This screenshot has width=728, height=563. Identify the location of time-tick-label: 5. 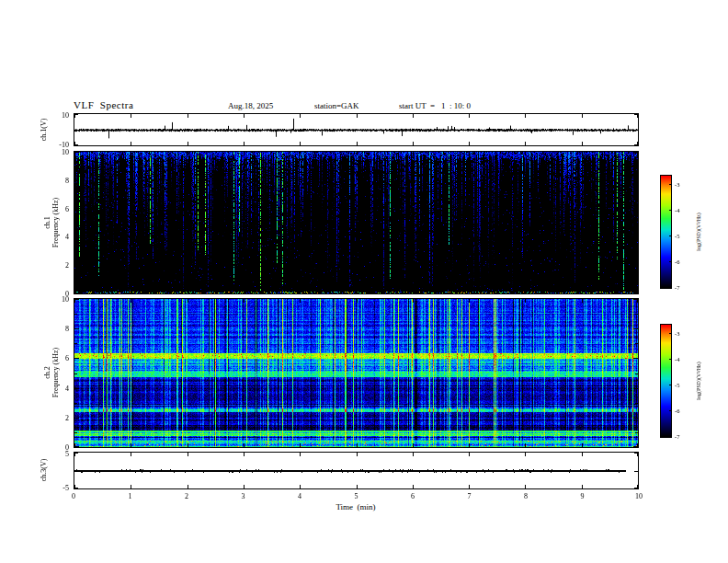
(357, 497).